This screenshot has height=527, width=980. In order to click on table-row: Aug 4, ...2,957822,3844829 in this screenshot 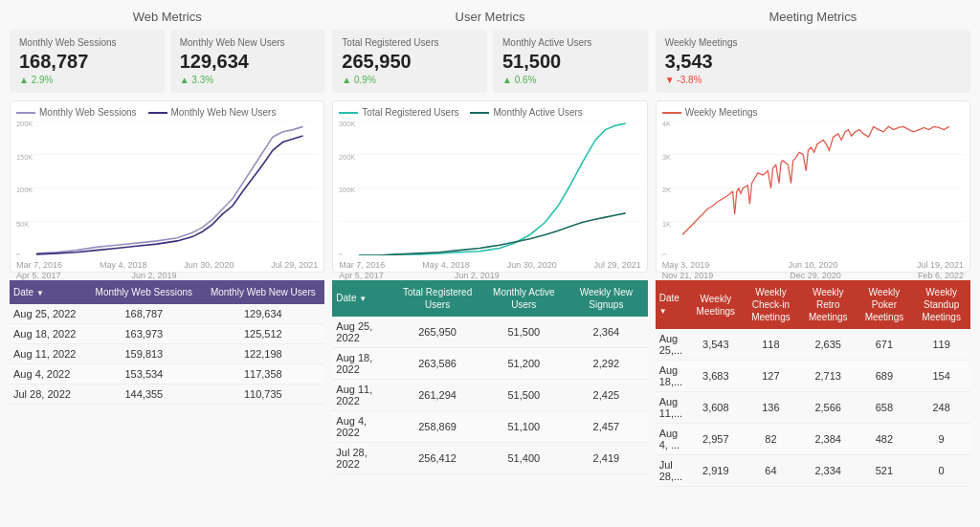, I will do `click(813, 440)`.